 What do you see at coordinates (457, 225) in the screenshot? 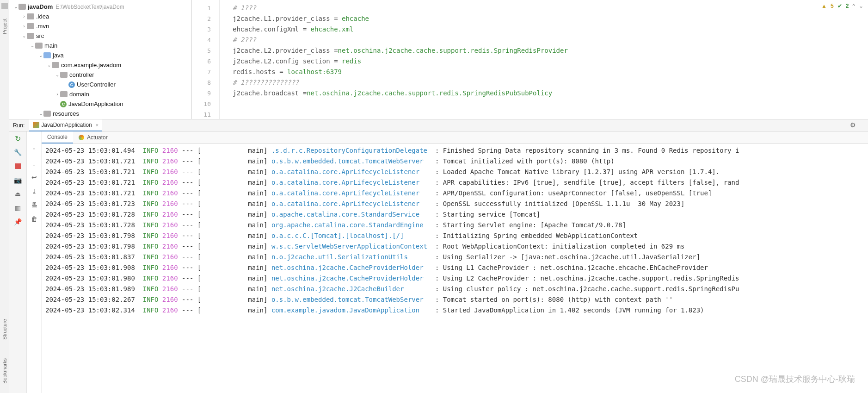
I see `log-row: 2024-05-23 15:03:01.728 INFO 2160 --- [ …` at bounding box center [457, 225].